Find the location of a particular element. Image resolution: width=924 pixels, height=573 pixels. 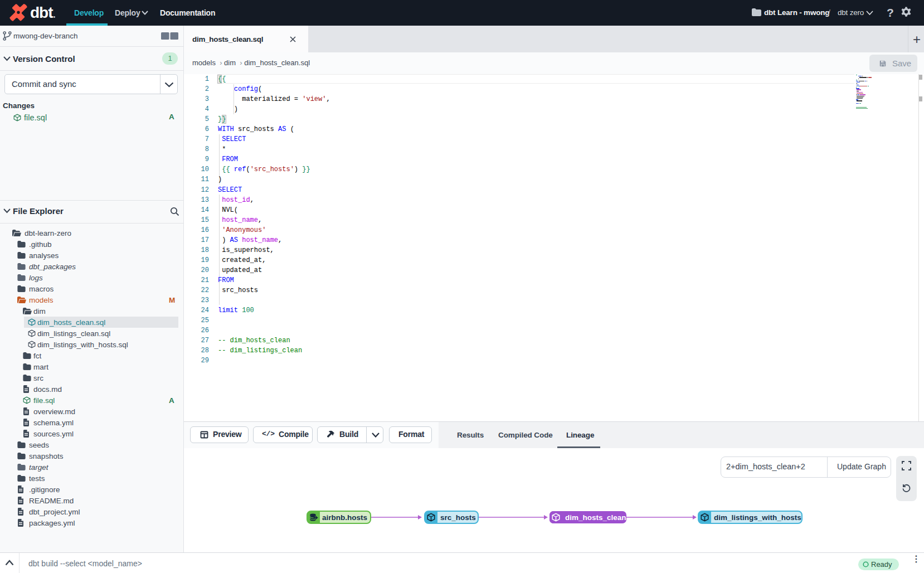

svg-text: dim_hosts_clean is located at coordinates (596, 517).